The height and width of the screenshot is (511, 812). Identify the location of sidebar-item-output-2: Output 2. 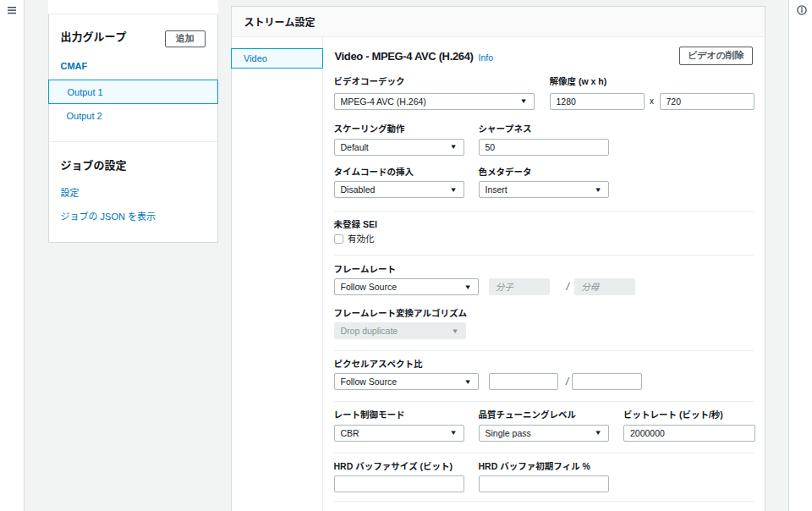
(134, 117).